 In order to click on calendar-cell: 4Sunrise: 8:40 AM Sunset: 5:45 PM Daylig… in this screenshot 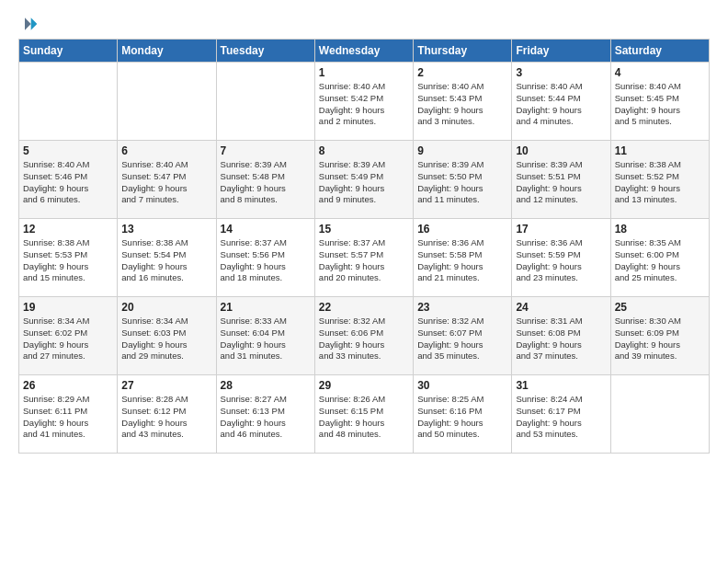, I will do `click(660, 101)`.